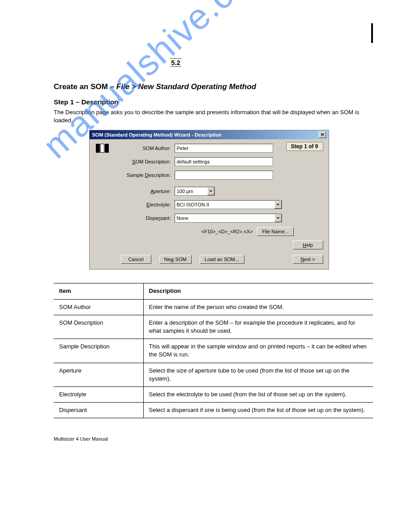 The height and width of the screenshot is (532, 411). I want to click on step-badge: Step 1 of 9, so click(304, 146).